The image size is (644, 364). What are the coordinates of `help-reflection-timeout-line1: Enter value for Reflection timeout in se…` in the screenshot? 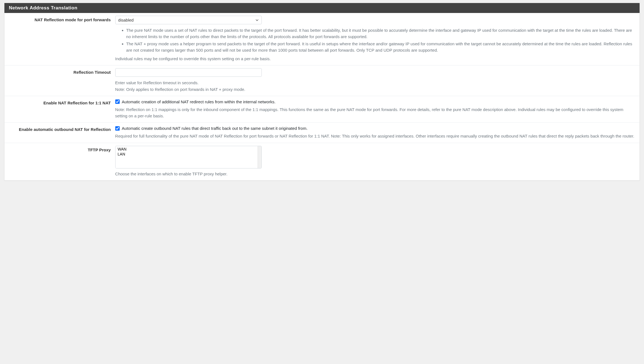 It's located at (157, 83).